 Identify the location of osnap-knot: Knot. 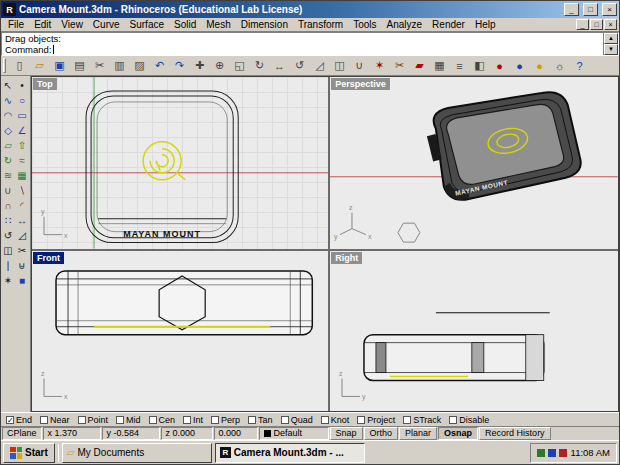
(336, 420).